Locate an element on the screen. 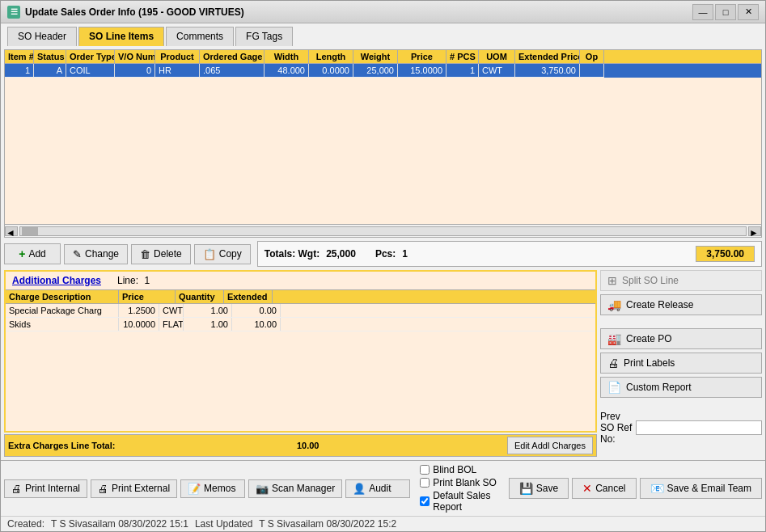  created-value: T S Sivasailam 08/30/2022 15:1 is located at coordinates (120, 524).